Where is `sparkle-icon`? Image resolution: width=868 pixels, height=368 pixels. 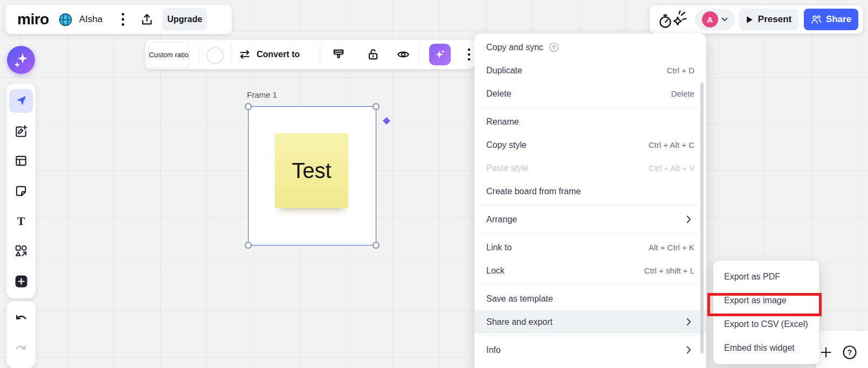 sparkle-icon is located at coordinates (21, 60).